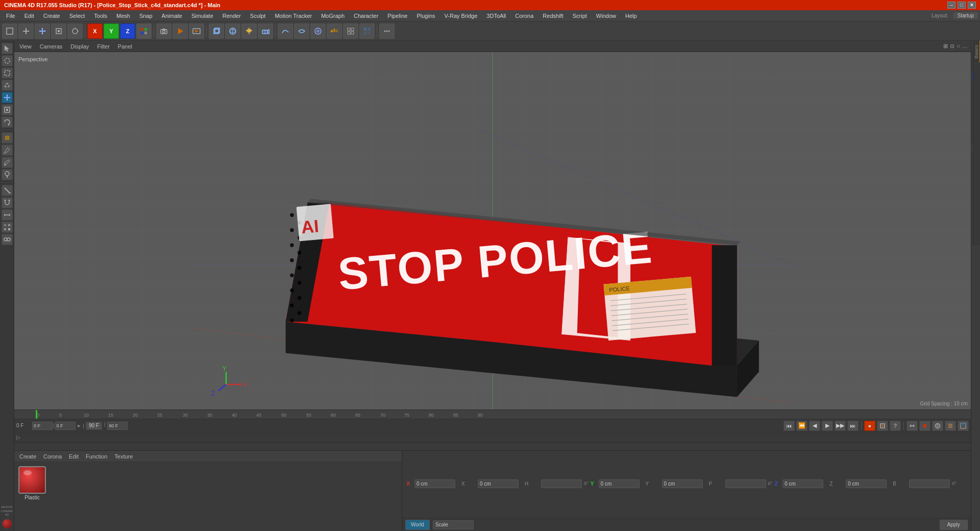  What do you see at coordinates (912, 426) in the screenshot?
I see `transport-move-key` at bounding box center [912, 426].